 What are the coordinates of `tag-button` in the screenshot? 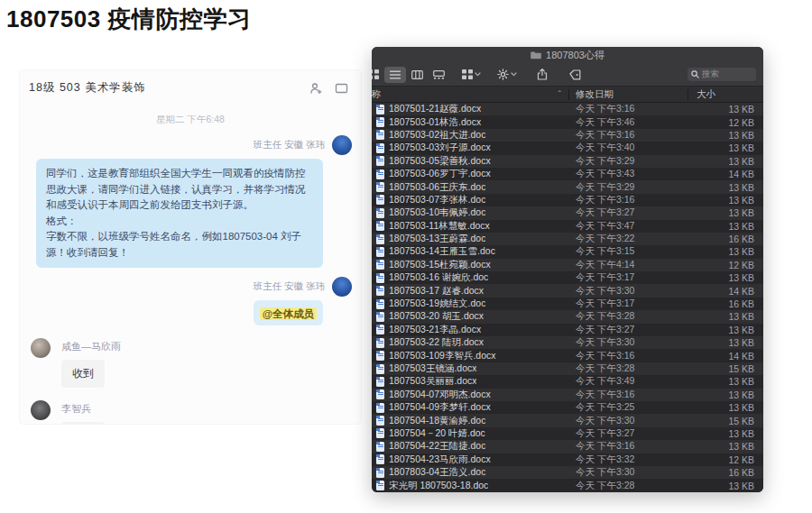 It's located at (575, 75).